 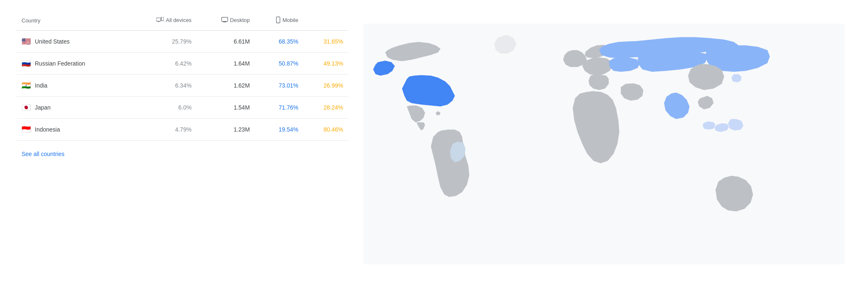 I want to click on mobile-cell-0: 31.65%, so click(x=326, y=41).